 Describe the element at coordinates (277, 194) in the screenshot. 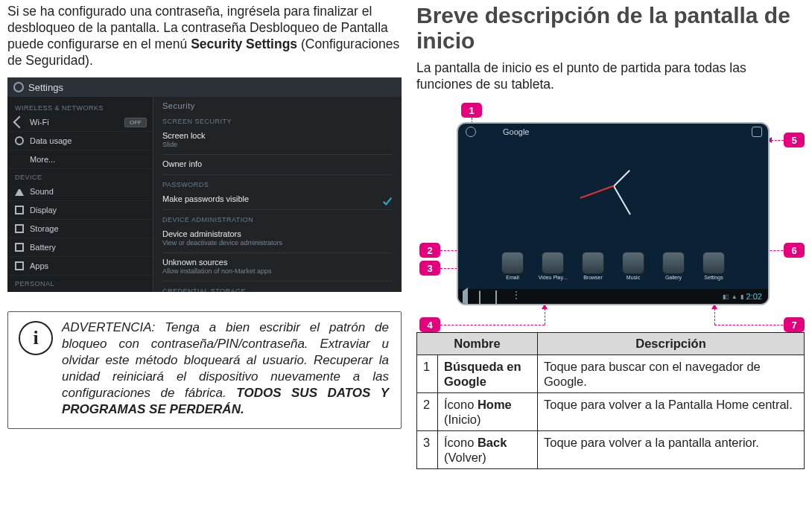

I see `settings-main: Security SCREEN SECURITY Screen lockSlid…` at that location.